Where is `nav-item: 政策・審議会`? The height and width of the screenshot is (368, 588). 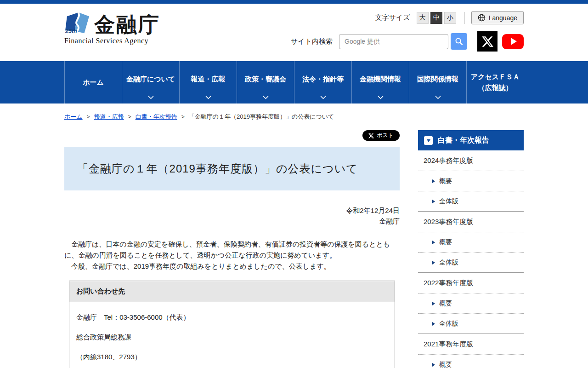
nav-item: 政策・審議会 is located at coordinates (266, 82).